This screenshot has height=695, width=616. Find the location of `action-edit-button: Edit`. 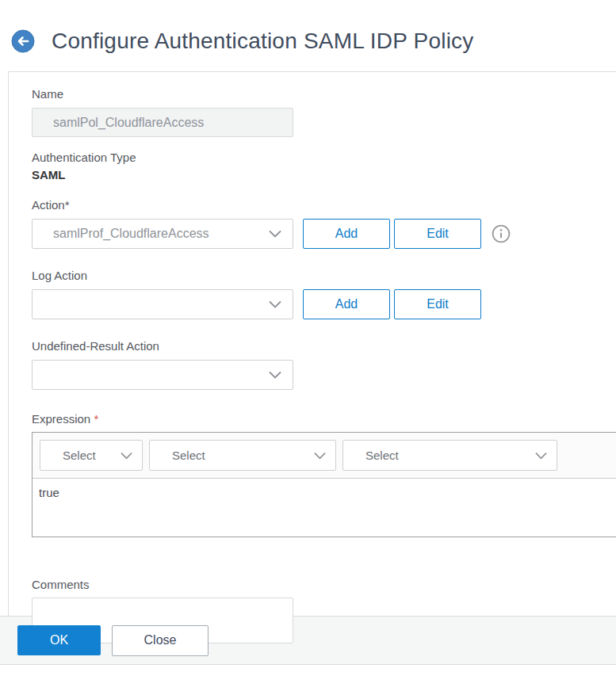

action-edit-button: Edit is located at coordinates (438, 234).